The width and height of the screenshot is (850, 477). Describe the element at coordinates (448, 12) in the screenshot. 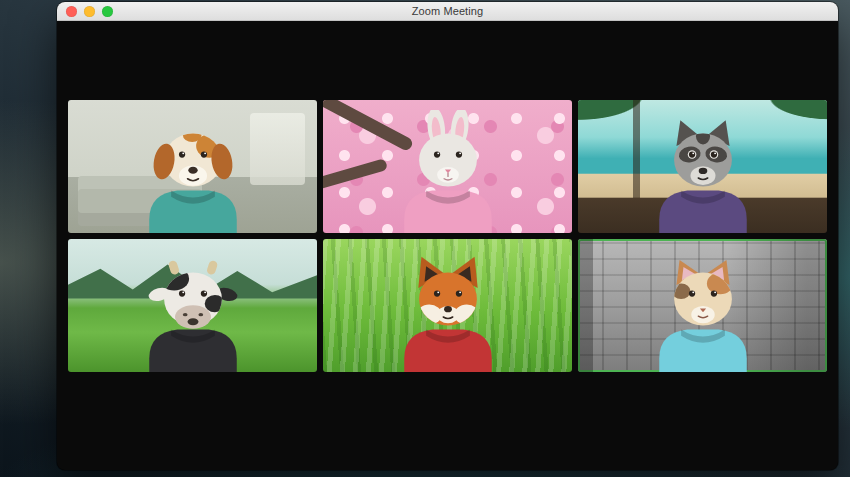

I see `window-titlebar: Zoom Meeting` at that location.